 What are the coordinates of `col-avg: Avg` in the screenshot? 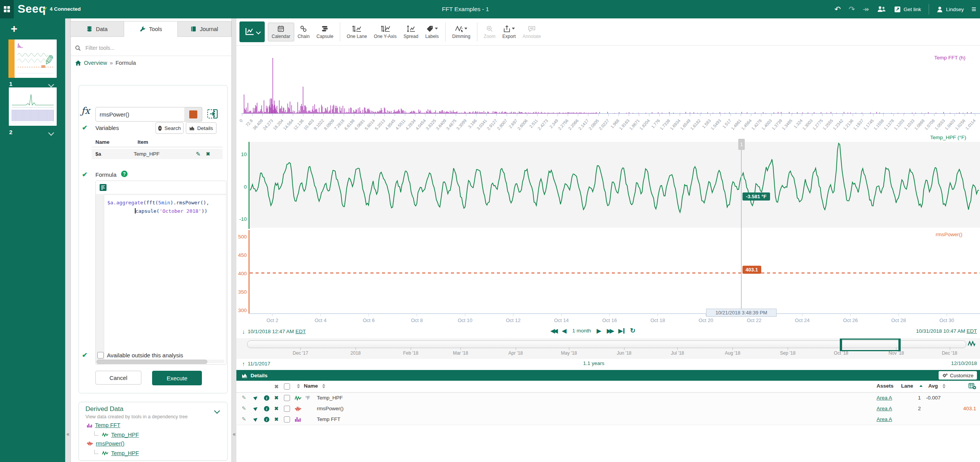 It's located at (933, 386).